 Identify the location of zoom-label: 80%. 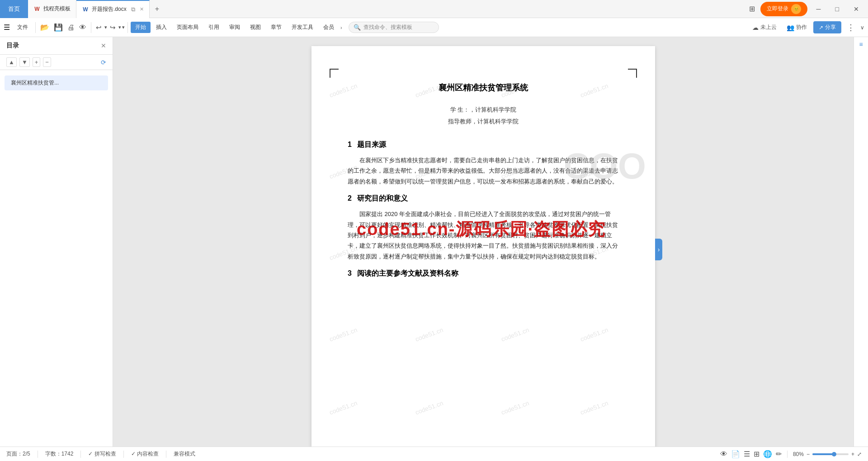
(798, 454).